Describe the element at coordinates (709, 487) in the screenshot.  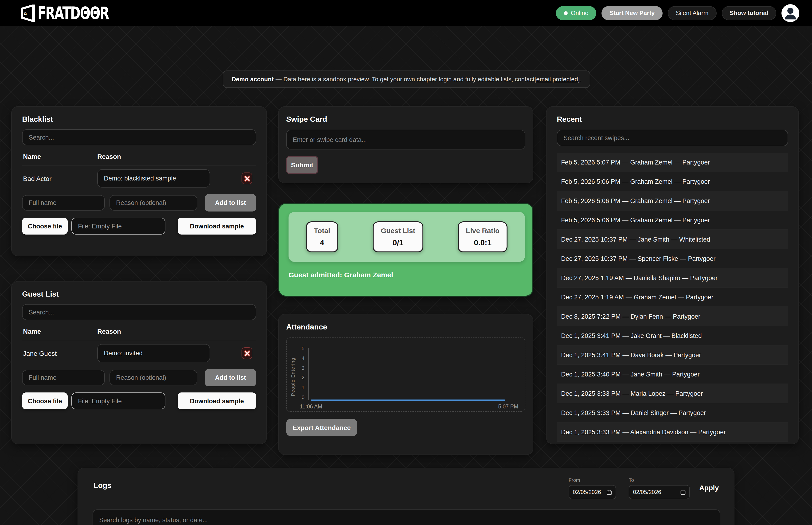
I see `apply-button: Apply` at that location.